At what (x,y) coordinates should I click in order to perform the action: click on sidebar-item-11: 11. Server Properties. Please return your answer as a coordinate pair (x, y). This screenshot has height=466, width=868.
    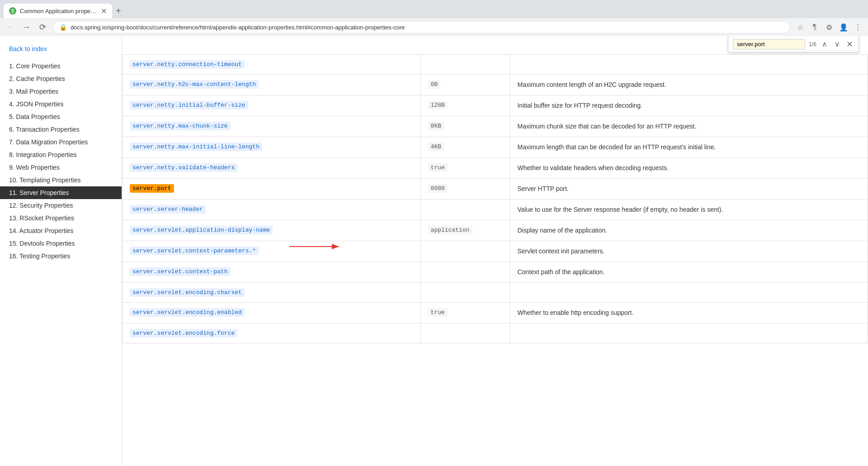
    Looking at the image, I should click on (61, 193).